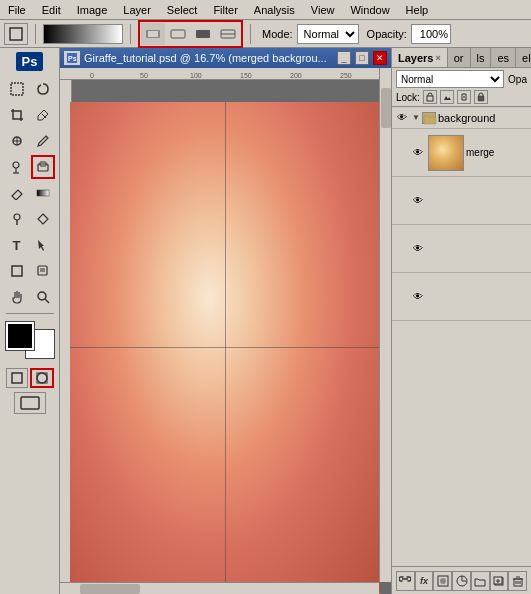 The height and width of the screenshot is (594, 531). I want to click on lock-image-btn, so click(447, 97).